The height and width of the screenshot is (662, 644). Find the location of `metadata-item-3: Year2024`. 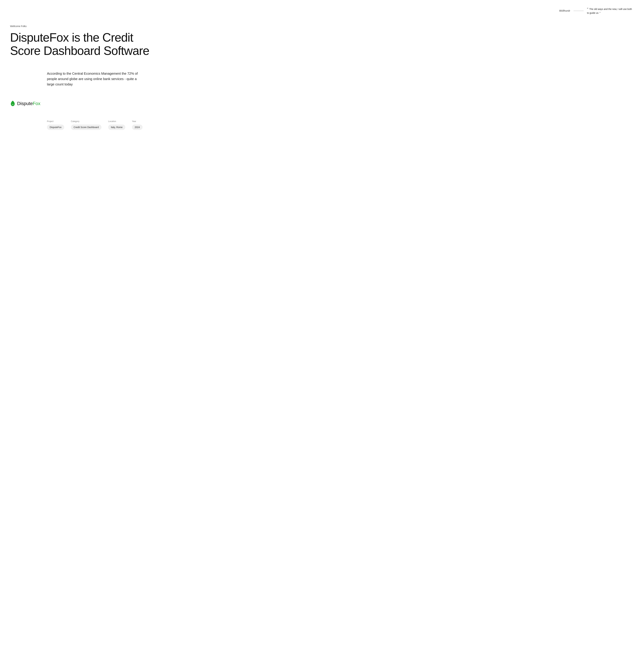

metadata-item-3: Year2024 is located at coordinates (137, 125).